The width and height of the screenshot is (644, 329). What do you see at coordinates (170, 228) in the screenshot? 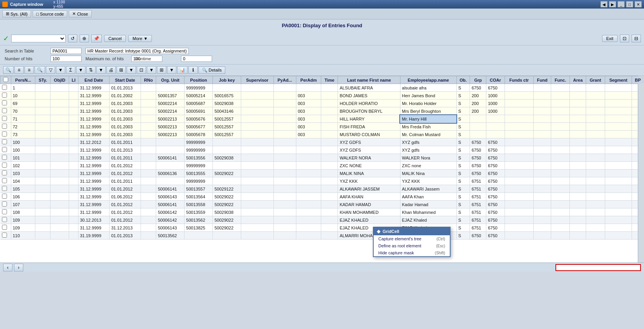
I see `table-cell: 50006143` at bounding box center [170, 228].